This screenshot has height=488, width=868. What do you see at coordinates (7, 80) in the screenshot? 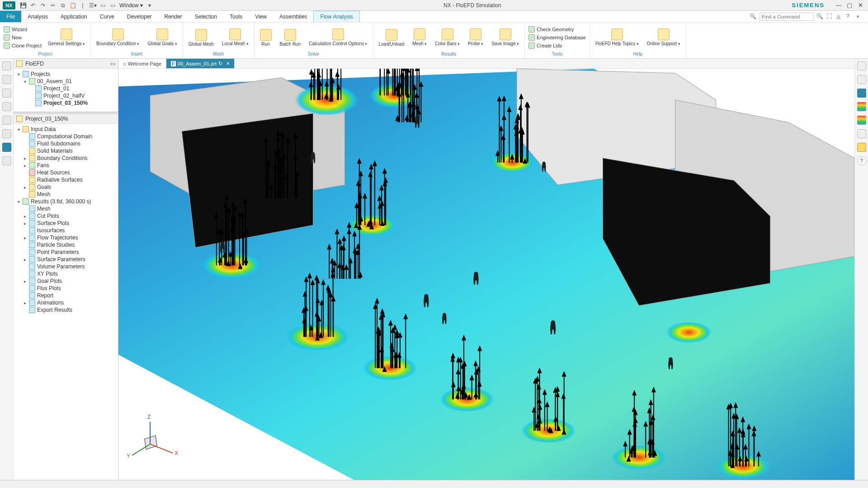
I see `part-navigator-icon` at bounding box center [7, 80].